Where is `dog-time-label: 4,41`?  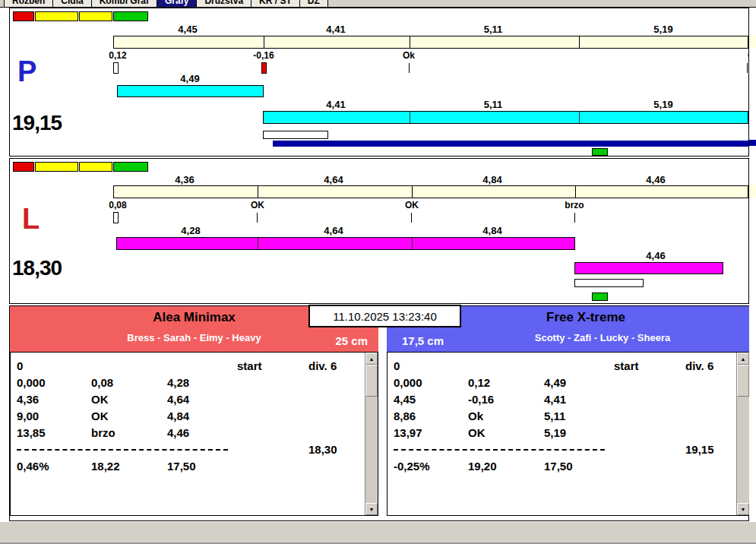 dog-time-label: 4,41 is located at coordinates (336, 105).